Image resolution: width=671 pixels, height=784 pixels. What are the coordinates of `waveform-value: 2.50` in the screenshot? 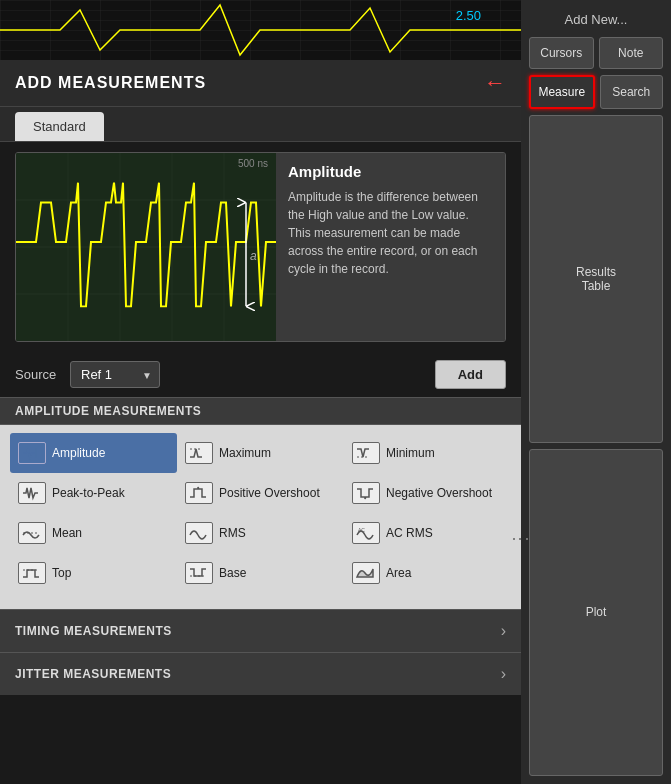 It's located at (468, 16).